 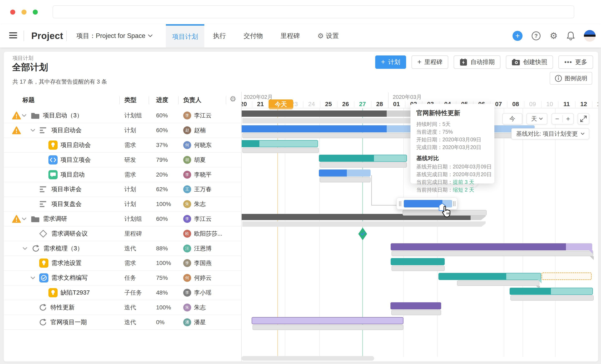 What do you see at coordinates (253, 36) in the screenshot?
I see `tab-交付物: 交付物` at bounding box center [253, 36].